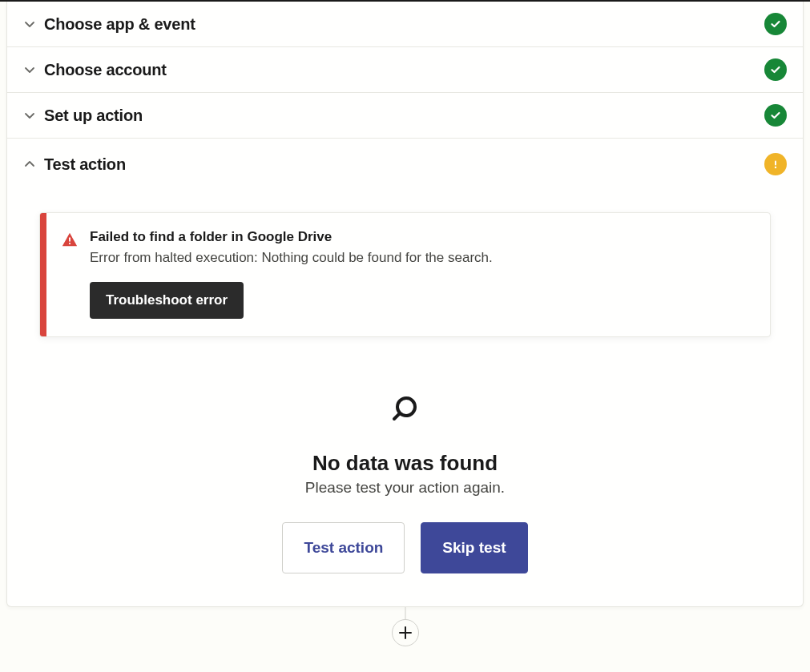 The height and width of the screenshot is (672, 810). Describe the element at coordinates (70, 274) in the screenshot. I see `alert-triangle-icon` at that location.